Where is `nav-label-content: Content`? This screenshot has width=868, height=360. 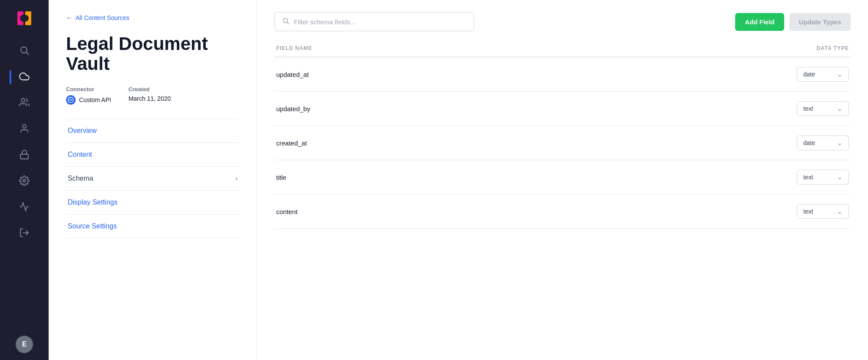
nav-label-content: Content is located at coordinates (80, 155).